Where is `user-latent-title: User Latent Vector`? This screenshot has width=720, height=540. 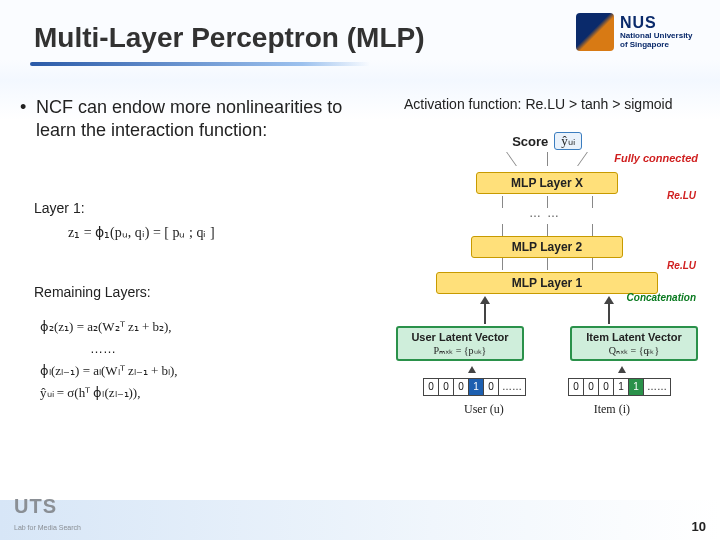
user-latent-title: User Latent Vector is located at coordinates (460, 337).